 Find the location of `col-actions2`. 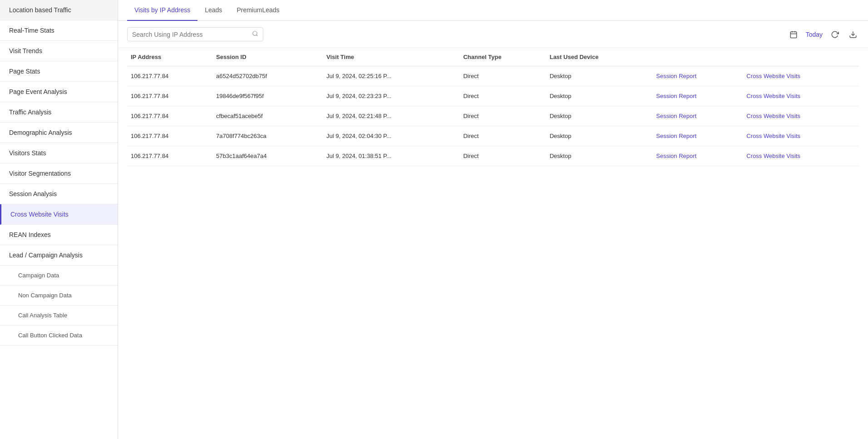

col-actions2 is located at coordinates (801, 57).